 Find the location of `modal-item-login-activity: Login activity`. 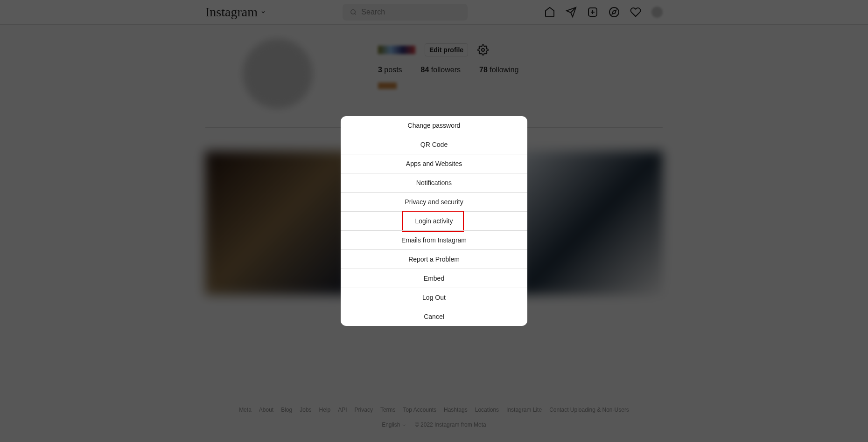

modal-item-login-activity: Login activity is located at coordinates (434, 221).